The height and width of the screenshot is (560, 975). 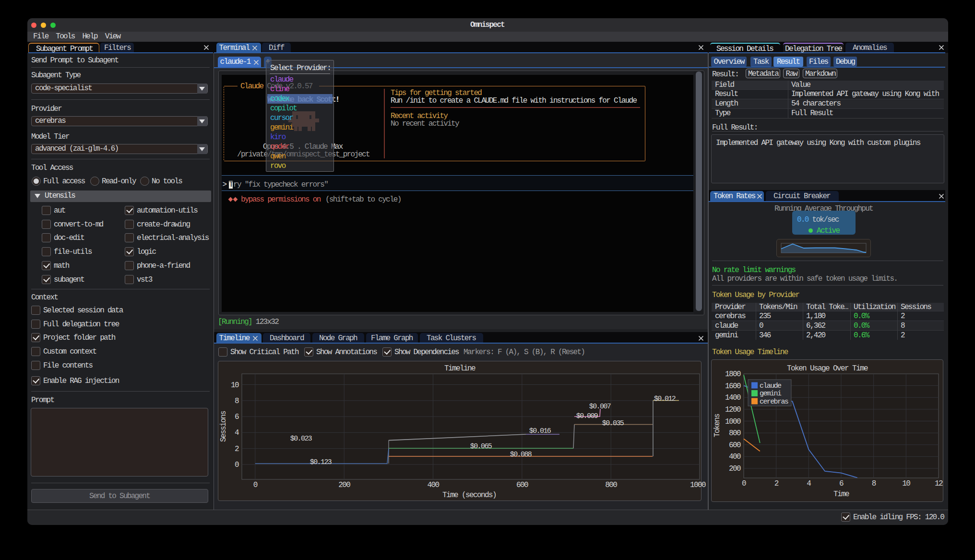 What do you see at coordinates (301, 439) in the screenshot?
I see `svg-text: $0.023` at bounding box center [301, 439].